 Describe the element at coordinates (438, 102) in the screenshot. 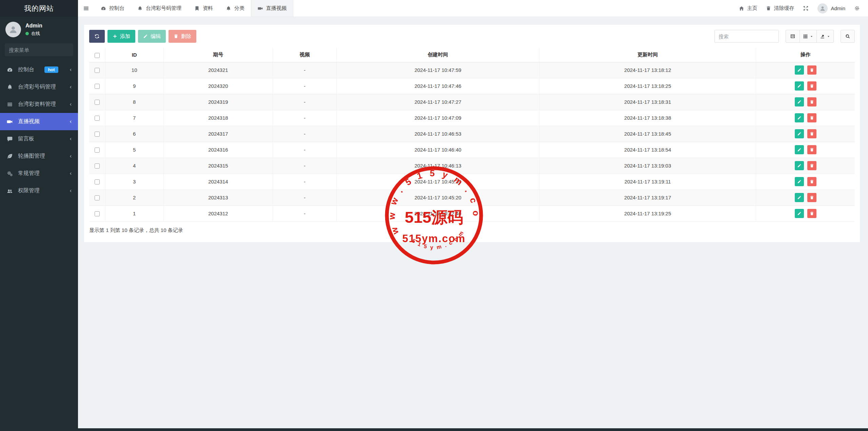

I see `cell-created-time: 2024-11-17 10:47:27` at that location.